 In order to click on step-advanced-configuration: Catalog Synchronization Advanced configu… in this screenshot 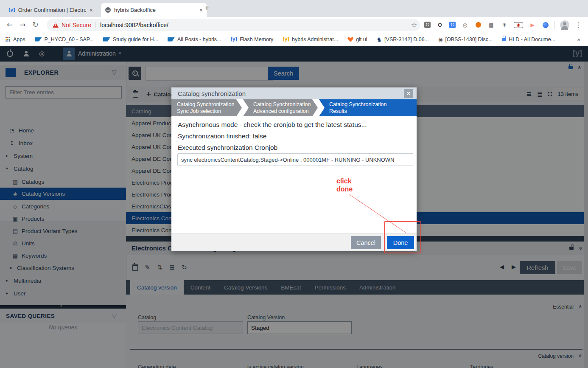, I will do `click(280, 108)`.